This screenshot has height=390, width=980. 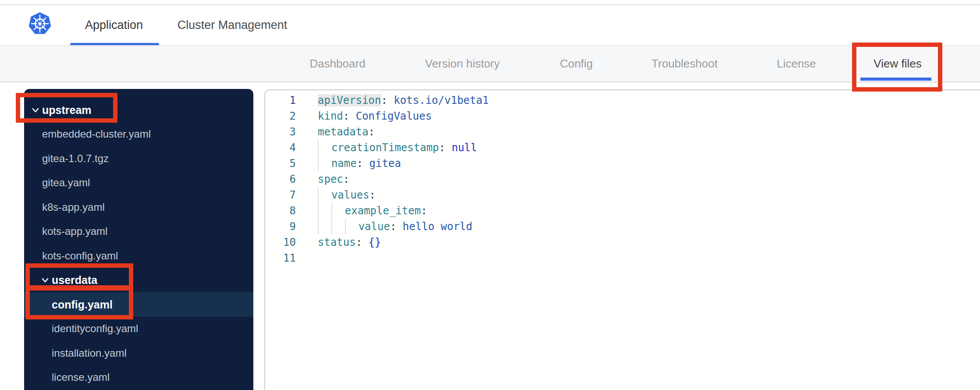 What do you see at coordinates (79, 277) in the screenshot?
I see `annotation-box-userdata` at bounding box center [79, 277].